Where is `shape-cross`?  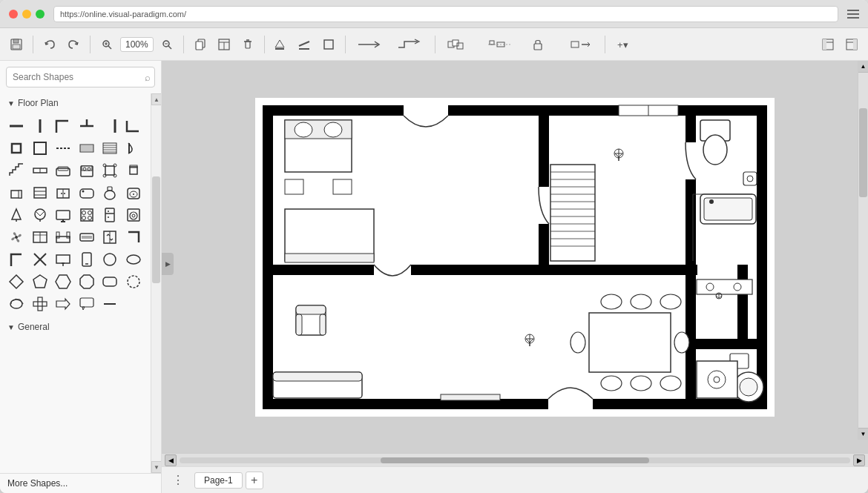
shape-cross is located at coordinates (40, 304).